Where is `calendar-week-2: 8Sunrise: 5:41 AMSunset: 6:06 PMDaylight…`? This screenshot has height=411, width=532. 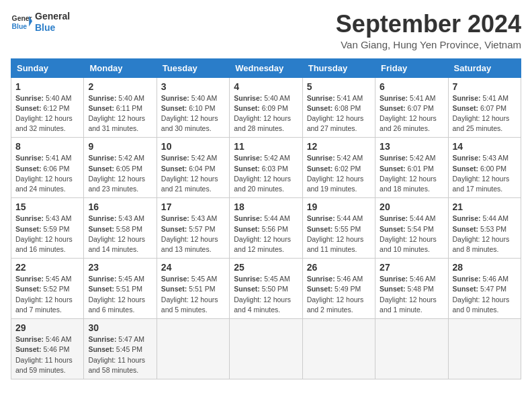
calendar-week-2: 8Sunrise: 5:41 AMSunset: 6:06 PMDaylight… is located at coordinates (266, 168).